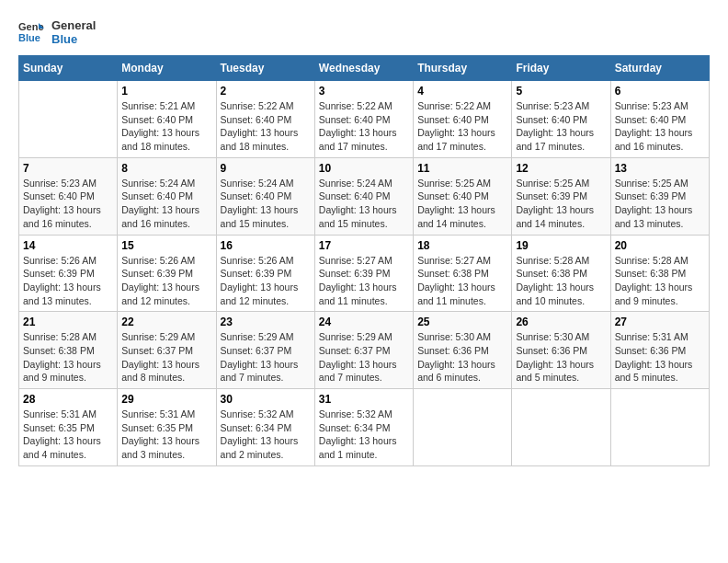  I want to click on day-detail: Sunrise: 5:32 AM Sunset: 6:34 PM Dayligh…, so click(364, 434).